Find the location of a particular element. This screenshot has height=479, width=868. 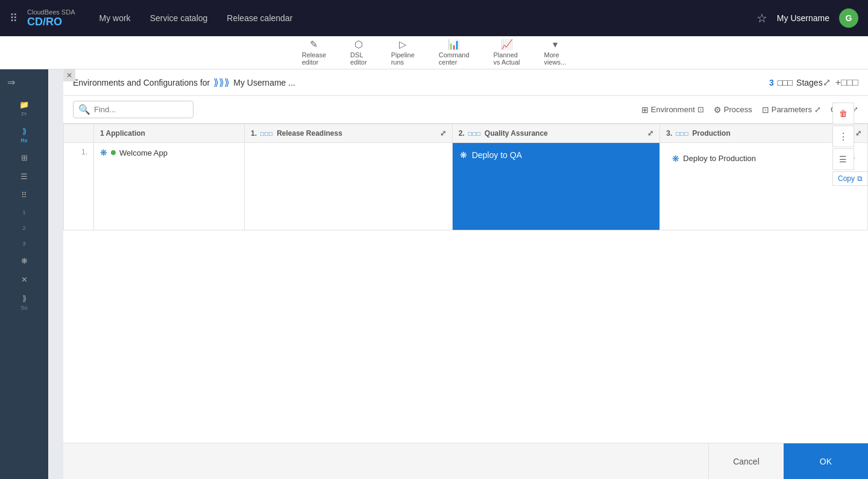

command-center-label: Commandcenter is located at coordinates (454, 59).